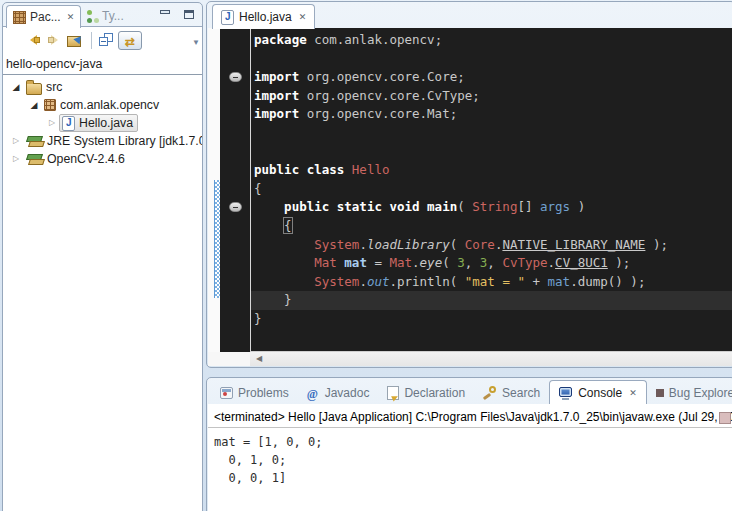  Describe the element at coordinates (470, 458) in the screenshot. I see `console-body: <terminated> Hello [Java Application] C:…` at that location.